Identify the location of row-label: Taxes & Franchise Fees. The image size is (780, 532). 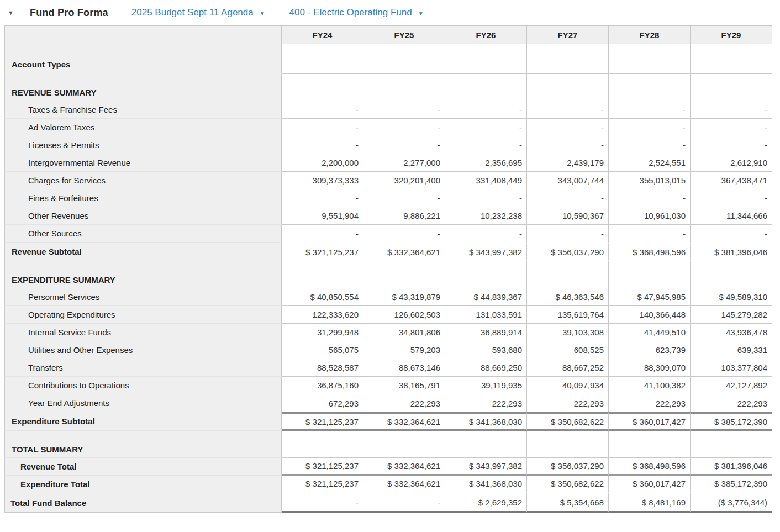
(143, 110).